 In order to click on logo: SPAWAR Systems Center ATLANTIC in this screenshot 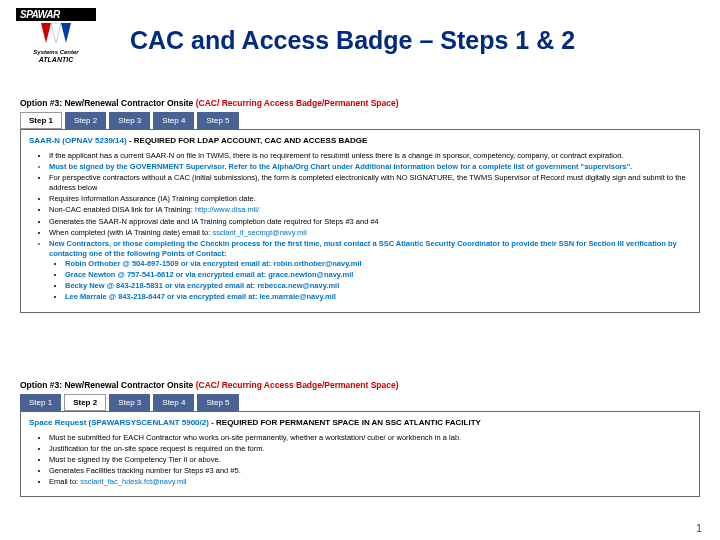, I will do `click(56, 36)`.